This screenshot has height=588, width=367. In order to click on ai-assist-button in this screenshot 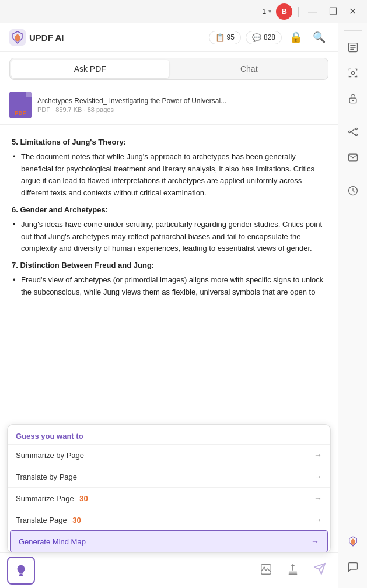, I will do `click(353, 541)`.